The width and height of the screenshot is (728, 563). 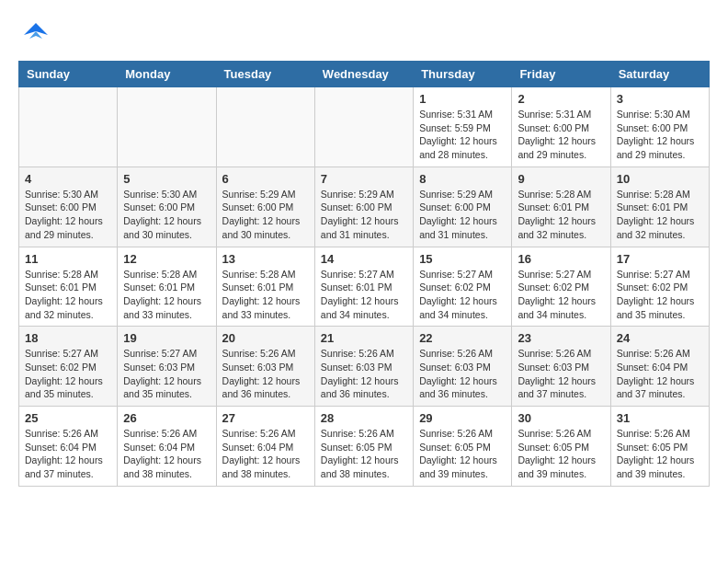 What do you see at coordinates (34, 35) in the screenshot?
I see `logo` at bounding box center [34, 35].